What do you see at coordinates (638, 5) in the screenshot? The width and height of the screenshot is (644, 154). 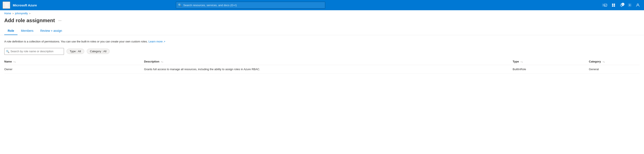 I see `user-account-button` at bounding box center [638, 5].